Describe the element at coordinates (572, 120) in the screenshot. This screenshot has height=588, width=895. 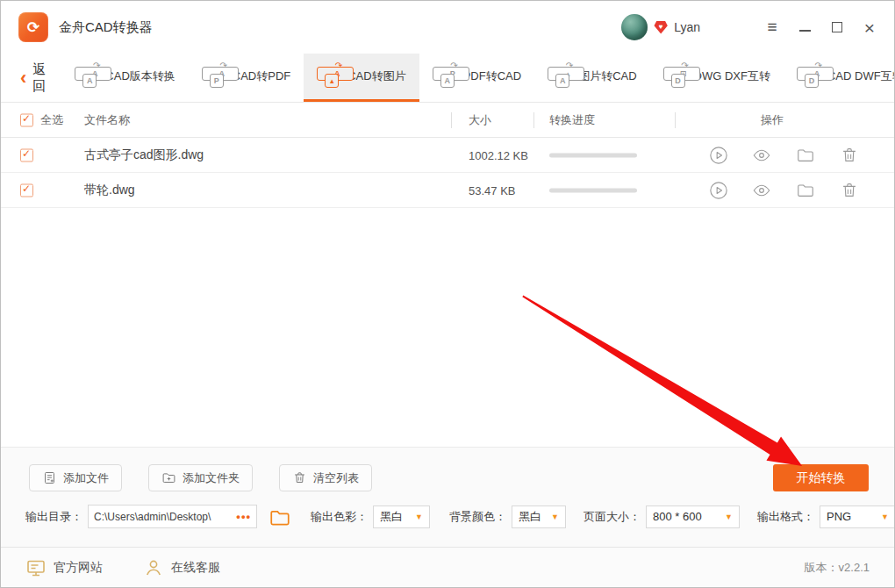
I see `column-progress: 转换进度` at that location.